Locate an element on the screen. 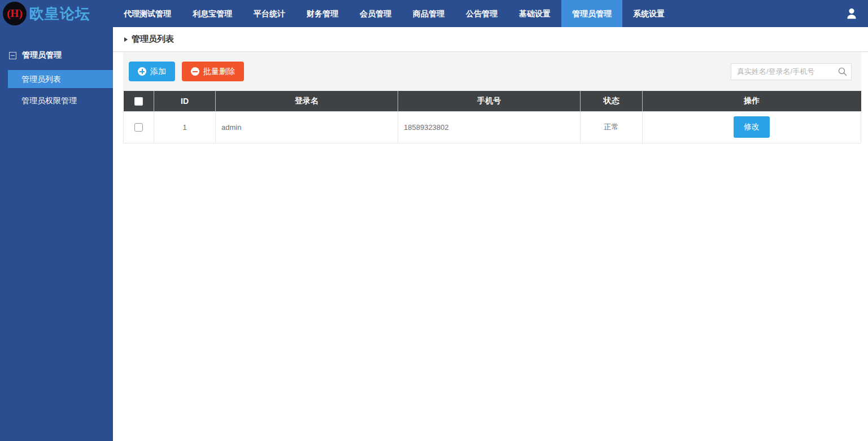 This screenshot has width=868, height=441. breadcrumb: 管理员列表 is located at coordinates (490, 40).